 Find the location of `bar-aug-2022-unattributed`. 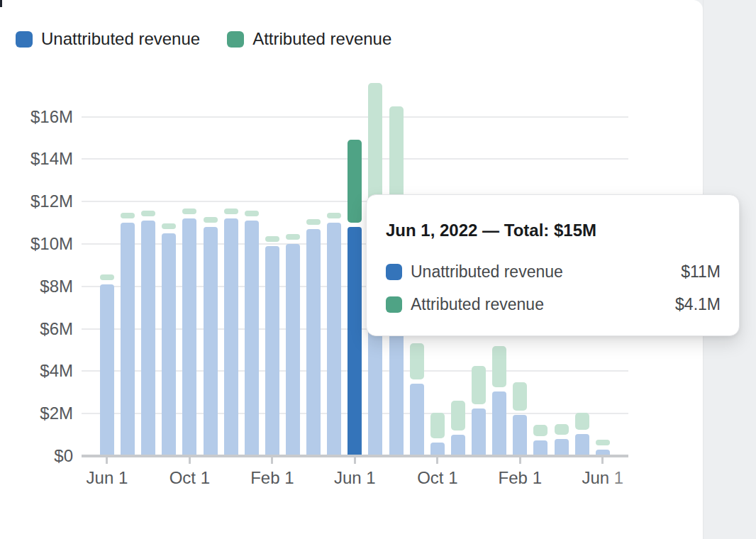

bar-aug-2022-unattributed is located at coordinates (396, 387).